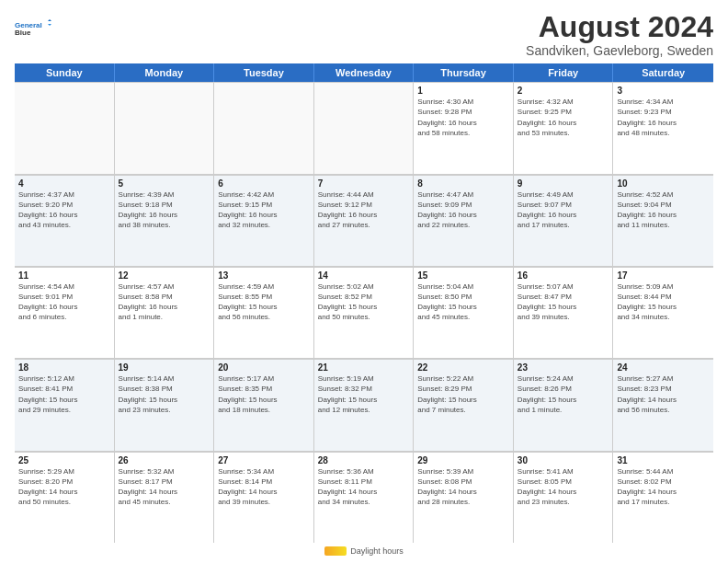 The height and width of the screenshot is (563, 728). What do you see at coordinates (165, 460) in the screenshot?
I see `day-number: 26` at bounding box center [165, 460].